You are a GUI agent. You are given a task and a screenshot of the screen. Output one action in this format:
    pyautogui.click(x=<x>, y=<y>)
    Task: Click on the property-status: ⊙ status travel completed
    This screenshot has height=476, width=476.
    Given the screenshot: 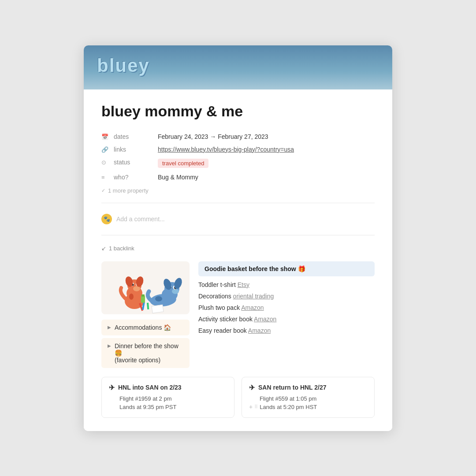 What is the action you would take?
    pyautogui.click(x=238, y=164)
    